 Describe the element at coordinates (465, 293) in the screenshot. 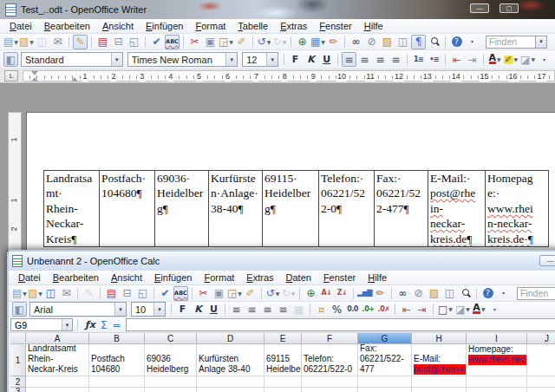

I see `zoom-icon` at that location.